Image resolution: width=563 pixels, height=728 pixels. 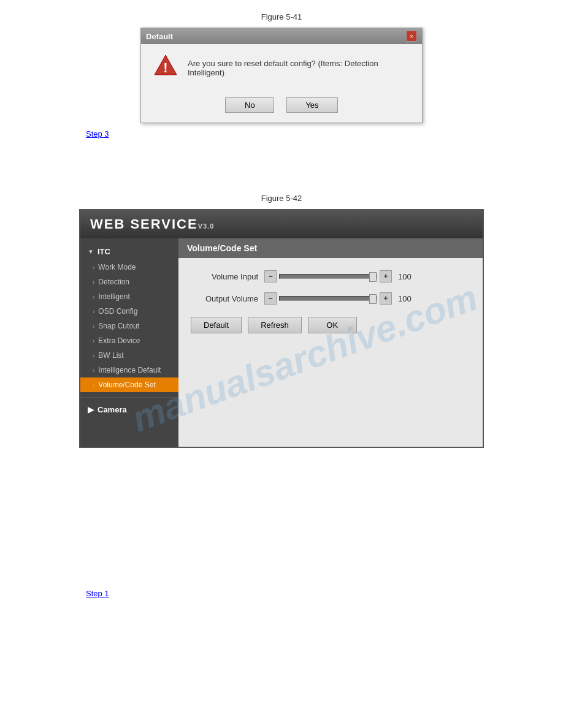 What do you see at coordinates (222, 248) in the screenshot?
I see `main-header-title: Volume/Code Set` at bounding box center [222, 248].